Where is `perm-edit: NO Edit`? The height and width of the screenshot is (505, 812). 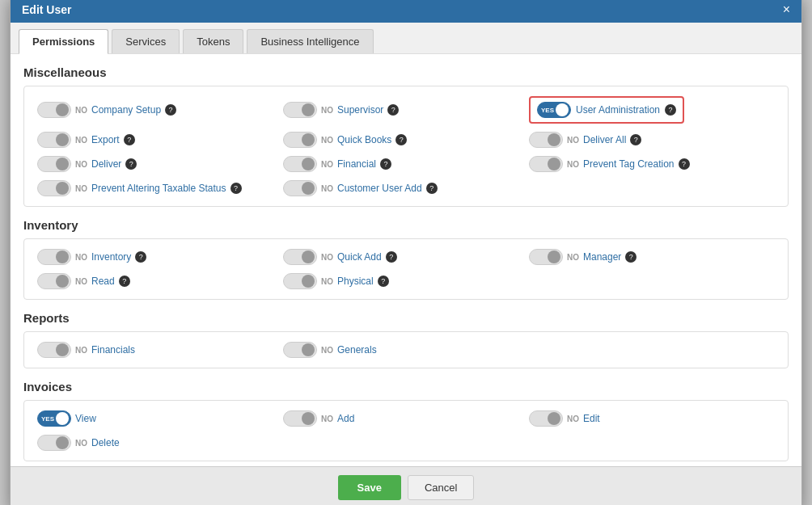 perm-edit: NO Edit is located at coordinates (652, 419).